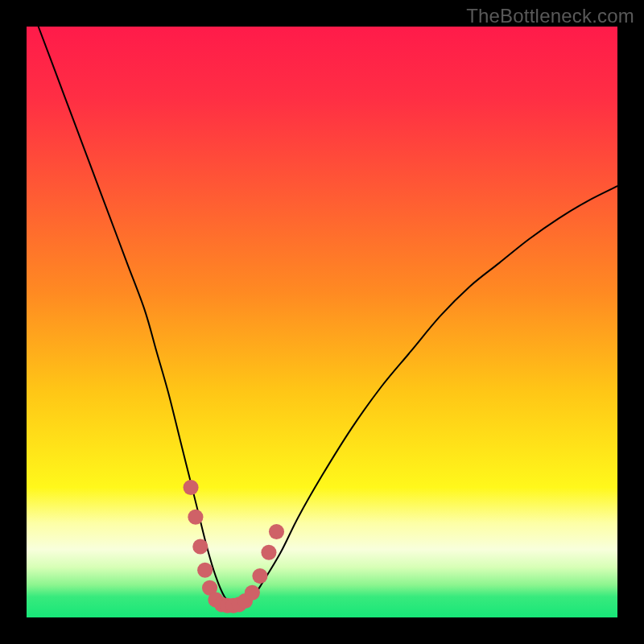 Image resolution: width=644 pixels, height=644 pixels. Describe the element at coordinates (551, 16) in the screenshot. I see `watermark-text: TheBottleneck.com` at that location.